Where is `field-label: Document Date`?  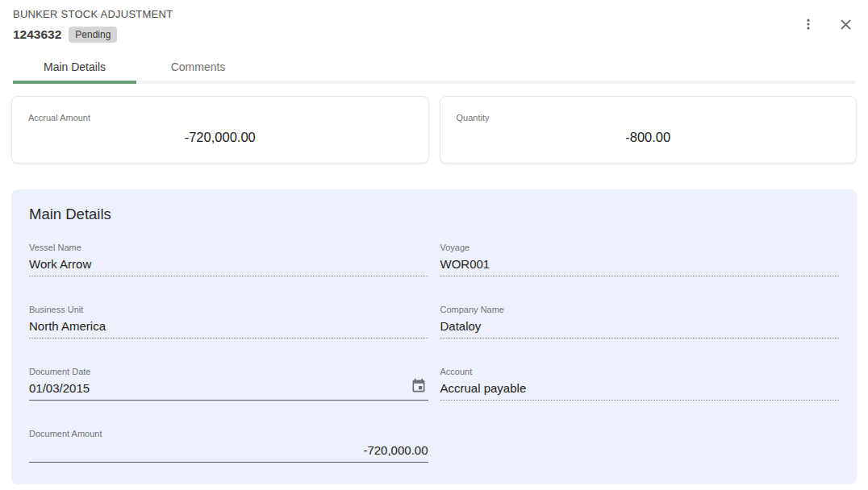 field-label: Document Date is located at coordinates (229, 372).